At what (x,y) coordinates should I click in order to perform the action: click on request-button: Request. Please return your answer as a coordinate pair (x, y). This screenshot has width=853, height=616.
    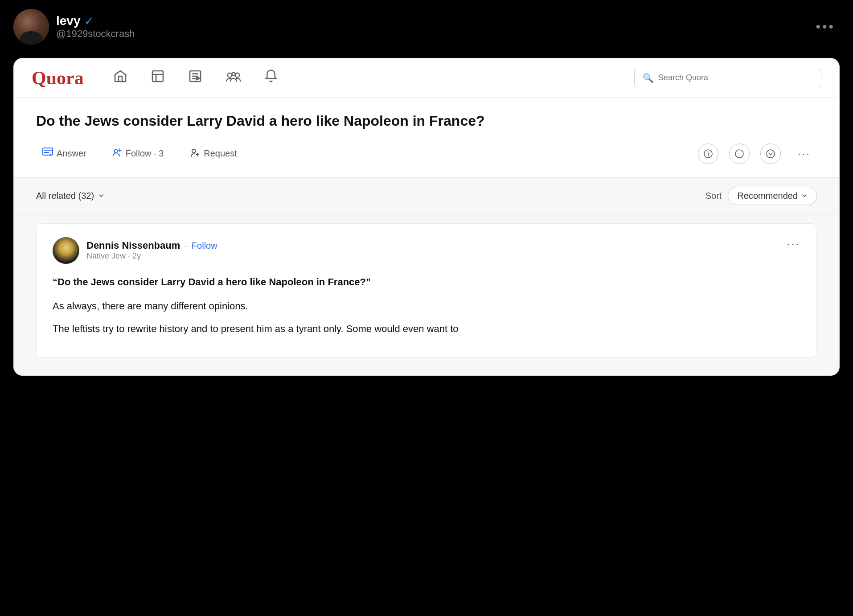
    Looking at the image, I should click on (213, 154).